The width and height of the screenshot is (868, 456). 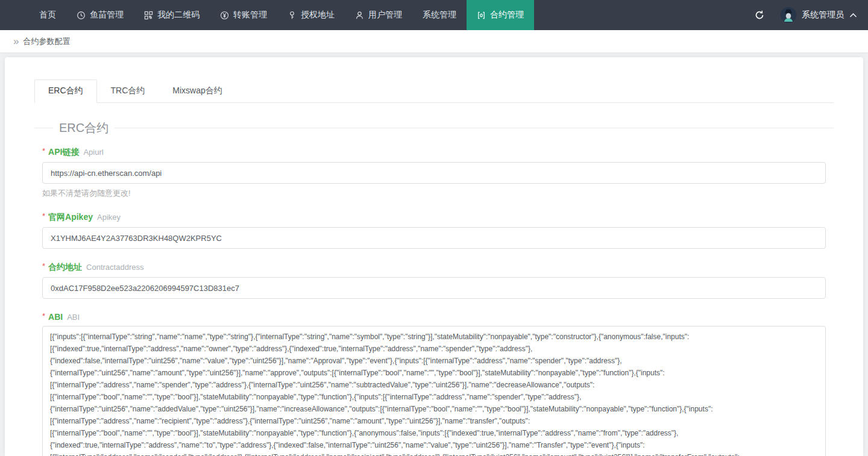 I want to click on field-apikey: * 官网Apikey Apikey, so click(x=434, y=230).